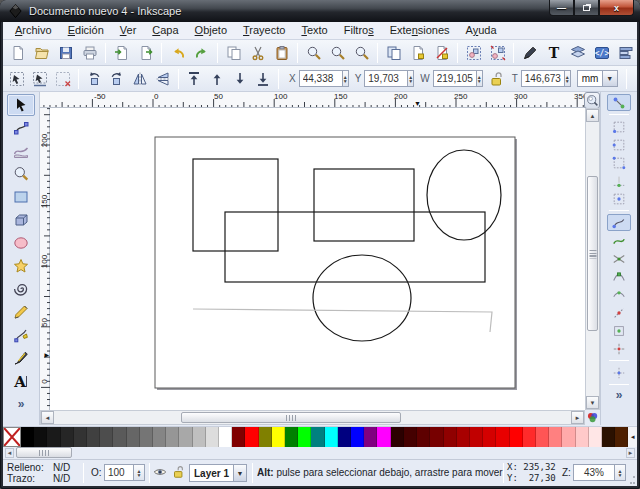  Describe the element at coordinates (21, 220) in the screenshot. I see `tool-box-3d` at that location.